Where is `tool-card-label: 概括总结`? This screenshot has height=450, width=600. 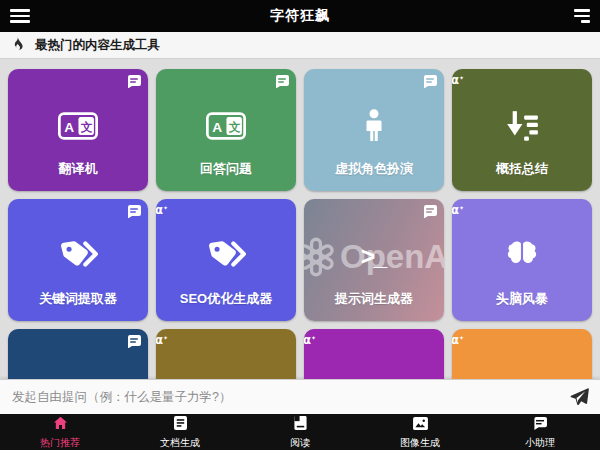 tool-card-label: 概括总结 is located at coordinates (522, 169).